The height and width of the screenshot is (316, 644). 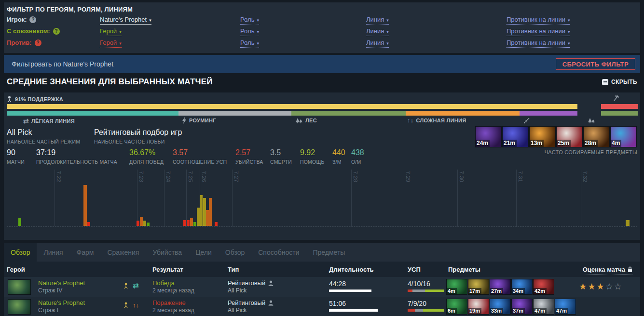 What do you see at coordinates (111, 32) in the screenshot?
I see `ally-hero-dropdown: Герой▾` at bounding box center [111, 32].